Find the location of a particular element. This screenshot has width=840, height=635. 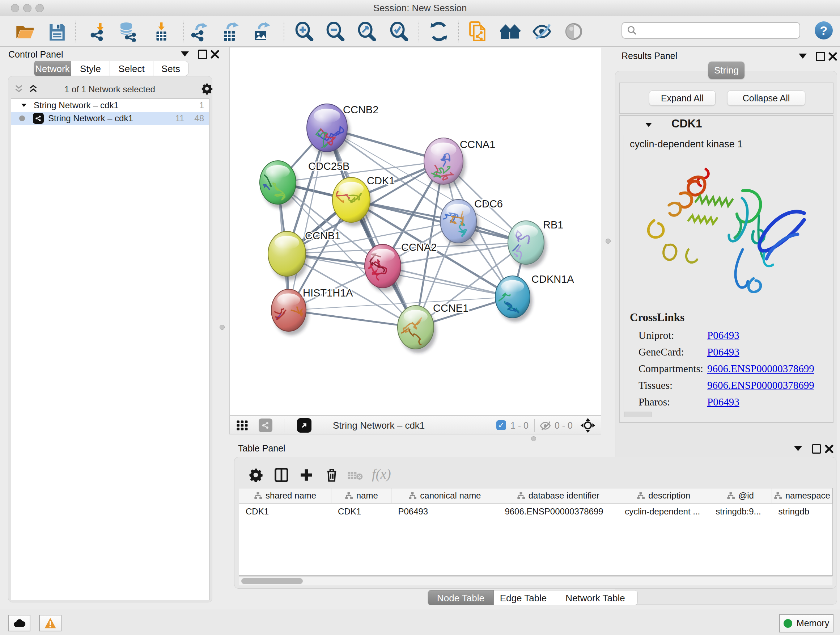

hidden-eye-icon is located at coordinates (545, 426).